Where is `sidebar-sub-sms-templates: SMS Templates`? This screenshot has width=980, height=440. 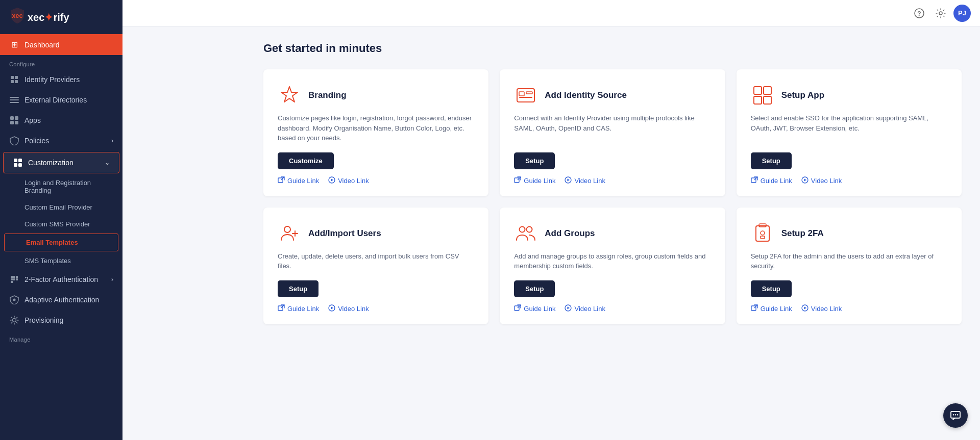 sidebar-sub-sms-templates: SMS Templates is located at coordinates (61, 261).